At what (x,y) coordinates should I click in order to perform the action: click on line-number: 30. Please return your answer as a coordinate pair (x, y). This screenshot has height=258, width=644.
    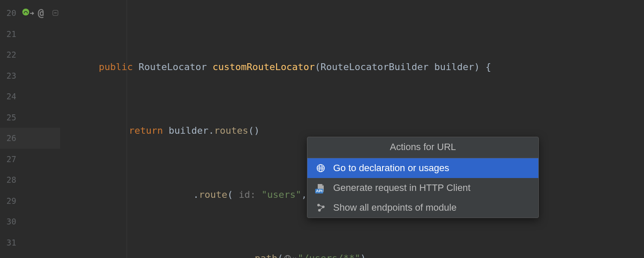
    Looking at the image, I should click on (9, 221).